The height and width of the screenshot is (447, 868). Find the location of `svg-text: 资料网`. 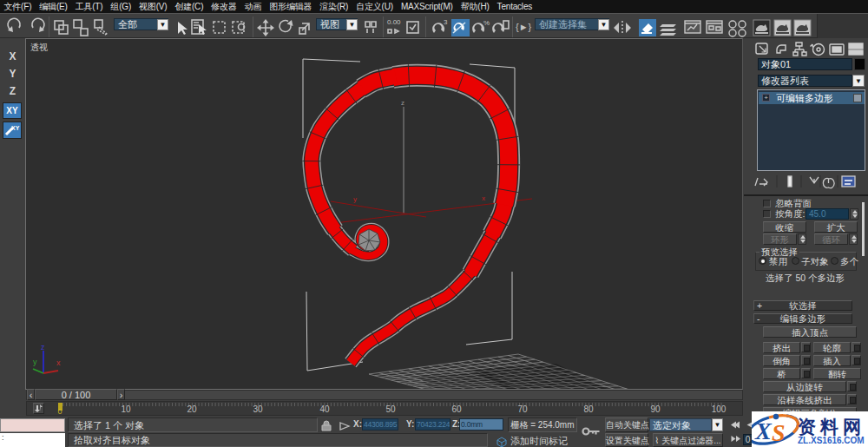

svg-text: 资料网 is located at coordinates (832, 427).